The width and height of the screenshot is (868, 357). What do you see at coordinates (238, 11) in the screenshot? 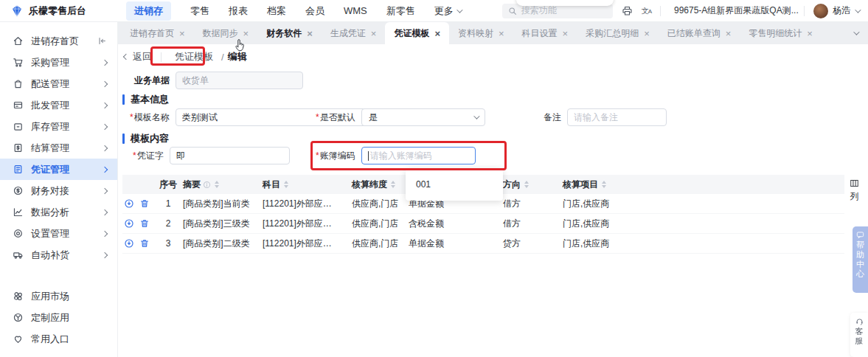
I see `top-menu-report: 报表` at bounding box center [238, 11].